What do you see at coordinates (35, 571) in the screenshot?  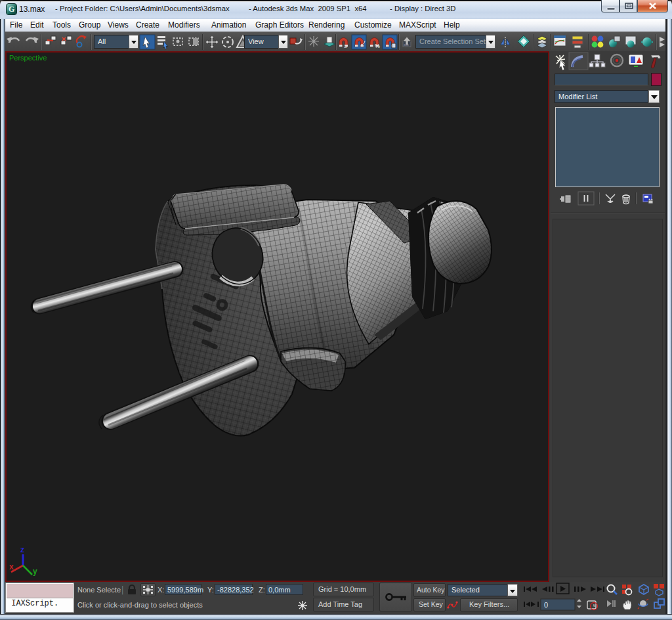 I see `svg-text: y` at bounding box center [35, 571].